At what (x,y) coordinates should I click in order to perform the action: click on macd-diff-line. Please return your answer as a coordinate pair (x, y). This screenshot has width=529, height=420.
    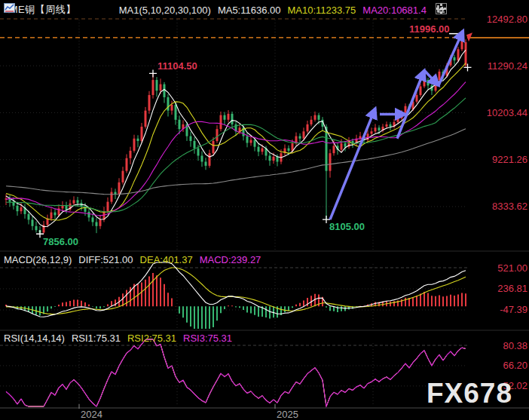
    Looking at the image, I should click on (236, 290).